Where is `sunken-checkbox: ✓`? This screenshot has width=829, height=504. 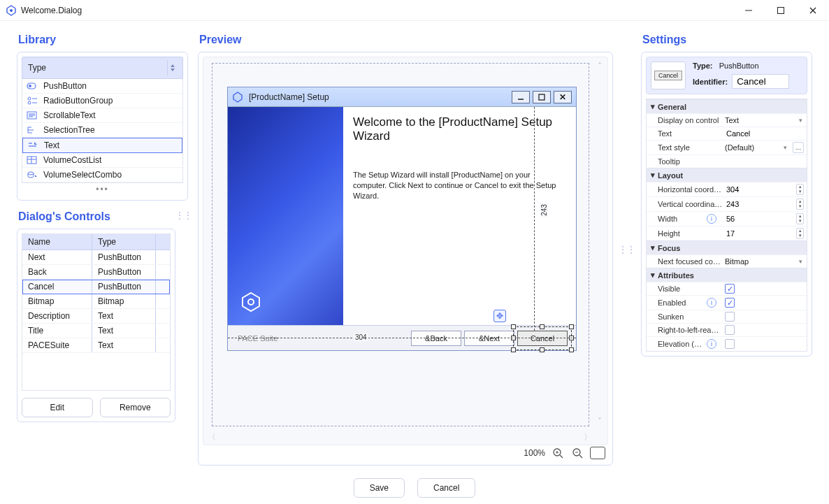 sunken-checkbox: ✓ is located at coordinates (730, 317).